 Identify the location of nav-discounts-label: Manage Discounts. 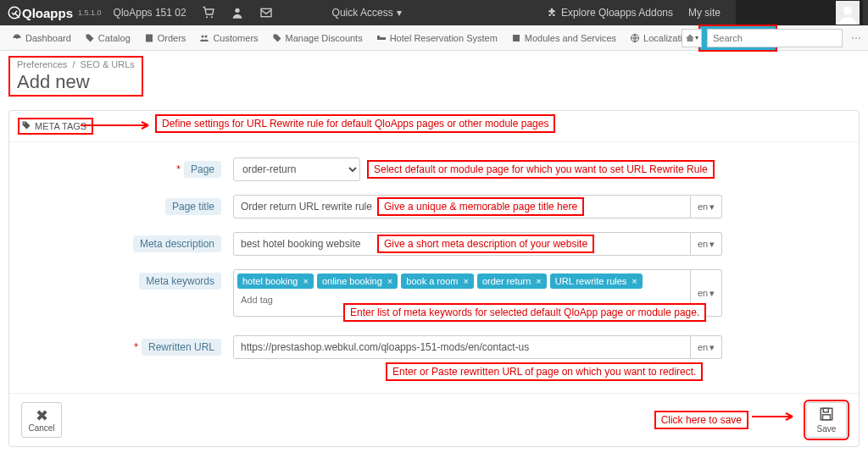
(324, 38).